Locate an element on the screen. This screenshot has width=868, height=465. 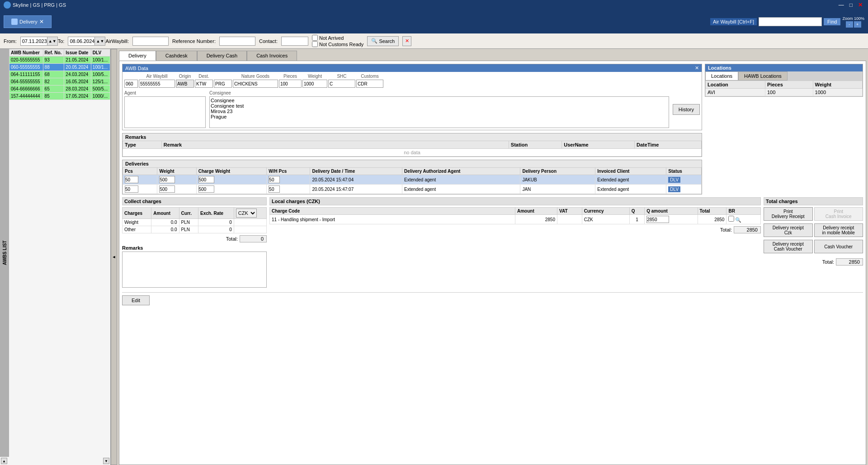
delivery-receipt-cash-button: Delivery receiptCash Voucher is located at coordinates (788, 247).